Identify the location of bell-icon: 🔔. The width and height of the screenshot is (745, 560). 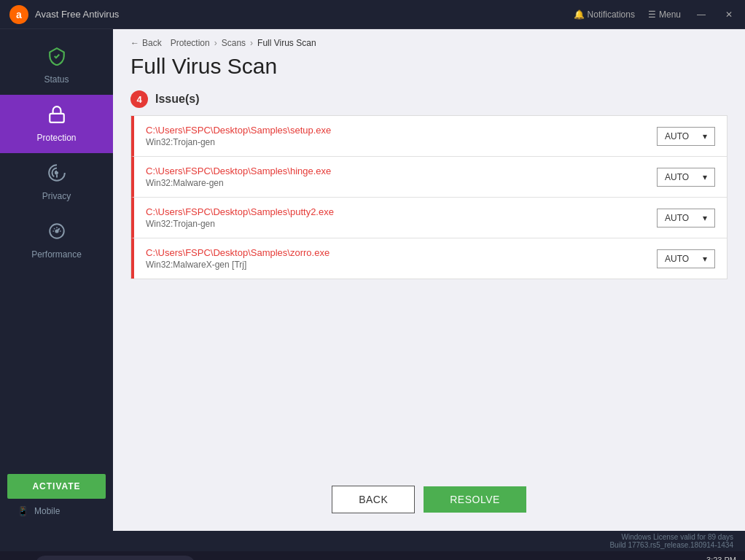
(579, 15).